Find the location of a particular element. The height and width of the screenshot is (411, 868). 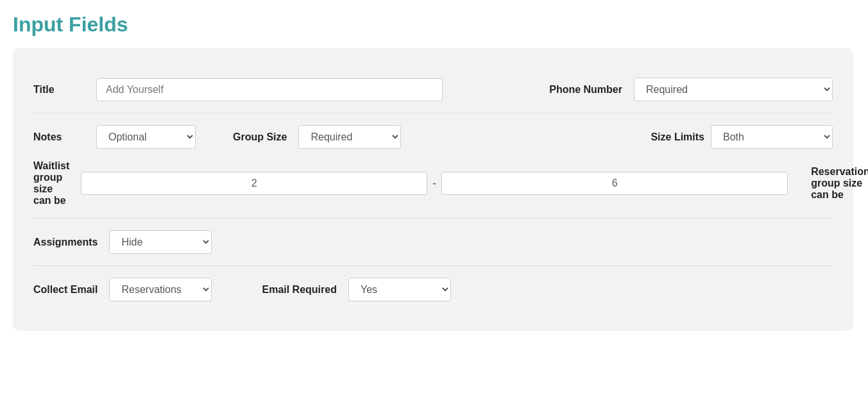

title-phone-section: Title Phone Number Required Optional Hid… is located at coordinates (433, 90).